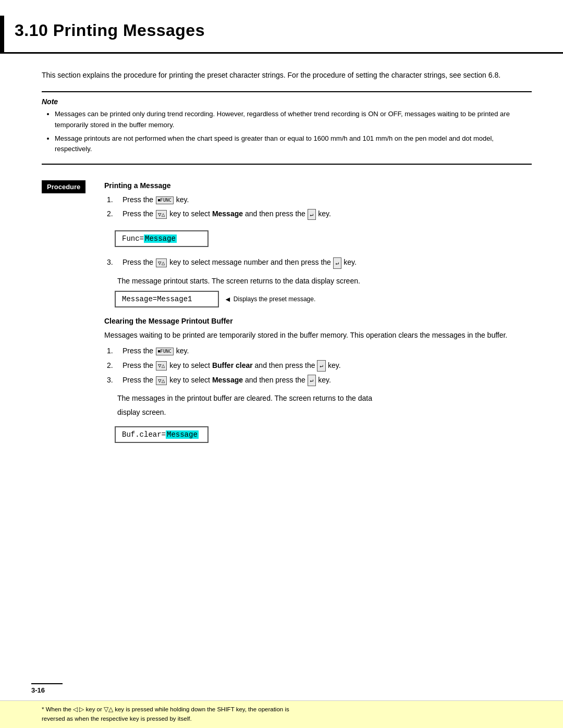 This screenshot has width=563, height=728. What do you see at coordinates (318, 366) in the screenshot?
I see `clear-step-2: 2. Press the ▽△ key to select Buffer cle…` at bounding box center [318, 366].